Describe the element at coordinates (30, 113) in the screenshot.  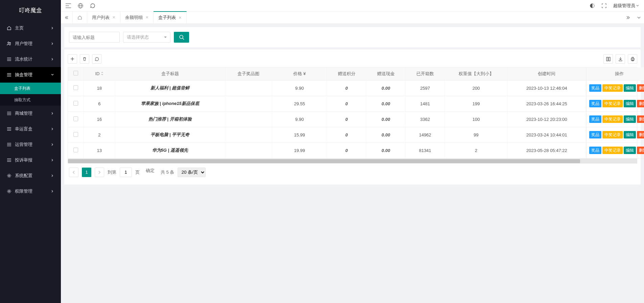
I see `sidebar-item-4: 商城管理` at that location.